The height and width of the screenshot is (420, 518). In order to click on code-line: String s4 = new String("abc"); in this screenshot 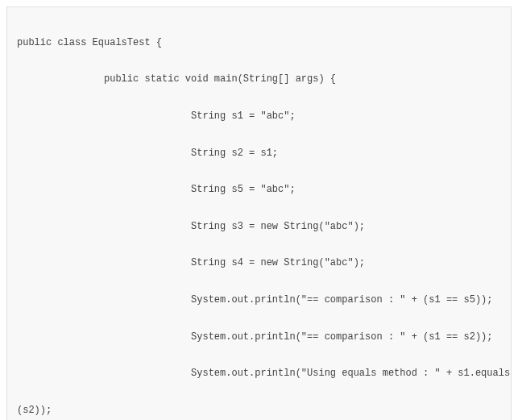, I will do `click(259, 263)`.